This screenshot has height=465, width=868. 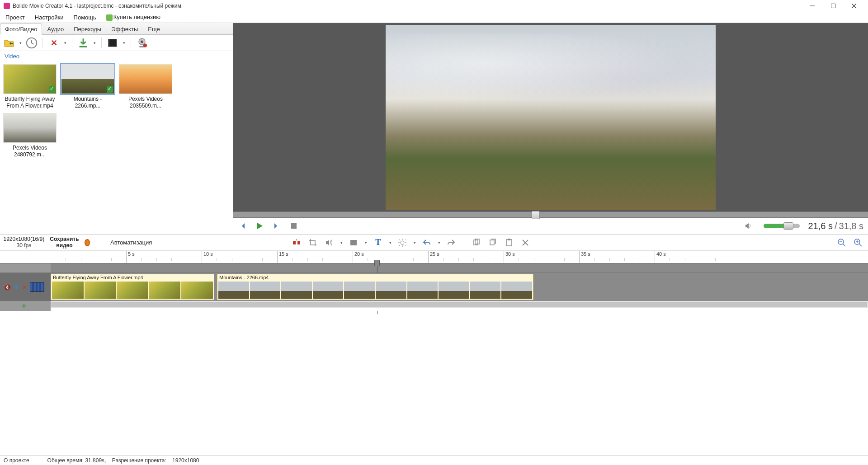 I want to click on clip-menu-button, so click(x=354, y=243).